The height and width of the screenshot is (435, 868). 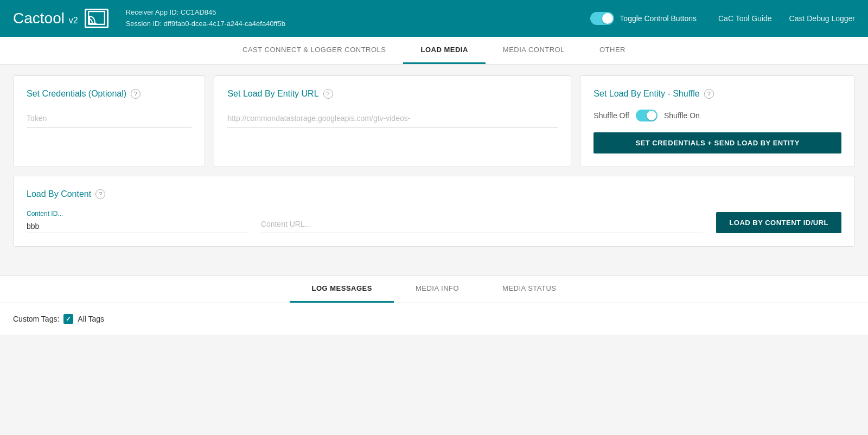 What do you see at coordinates (97, 18) in the screenshot?
I see `cast-icon` at bounding box center [97, 18].